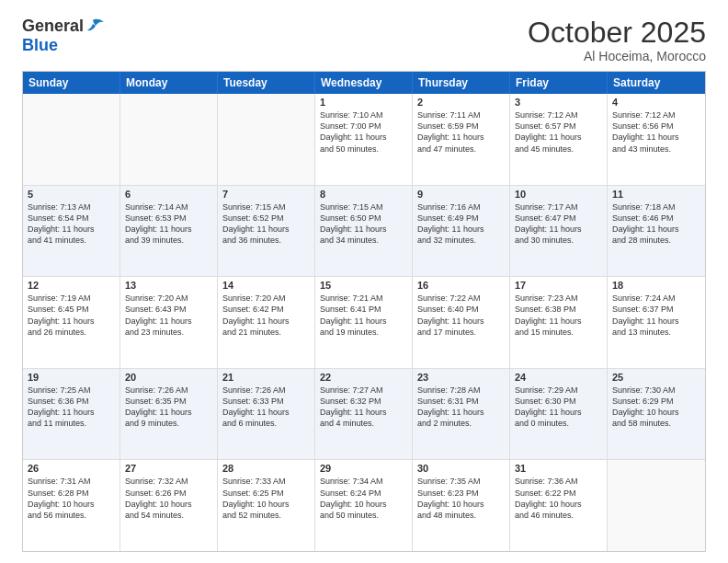  Describe the element at coordinates (96, 27) in the screenshot. I see `logo-bird-icon` at that location.